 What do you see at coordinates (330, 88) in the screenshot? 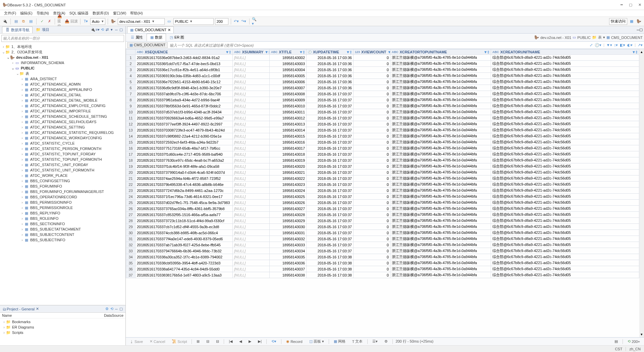
I see `cell: 2018-05-16 17:03:36` at bounding box center [330, 88].